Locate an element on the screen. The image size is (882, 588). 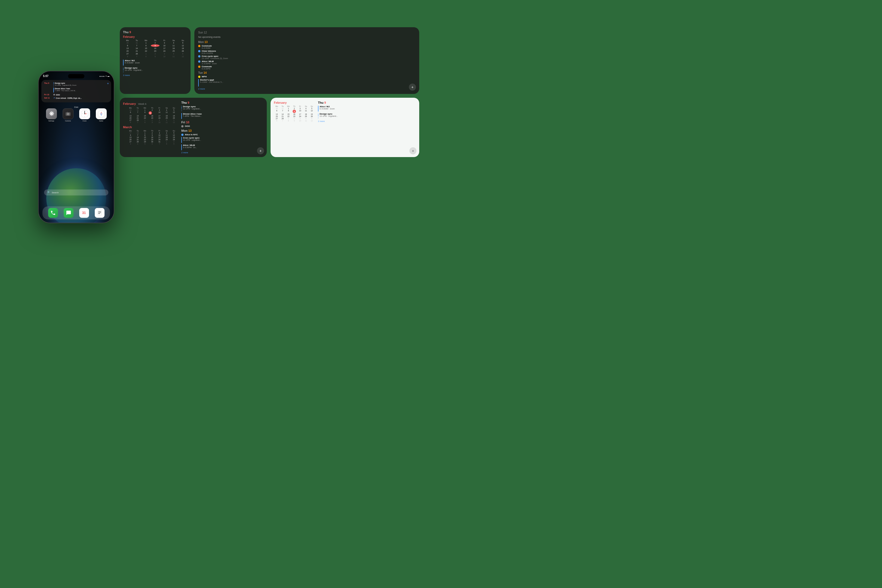
status-time: 5:07 is located at coordinates (46, 76).